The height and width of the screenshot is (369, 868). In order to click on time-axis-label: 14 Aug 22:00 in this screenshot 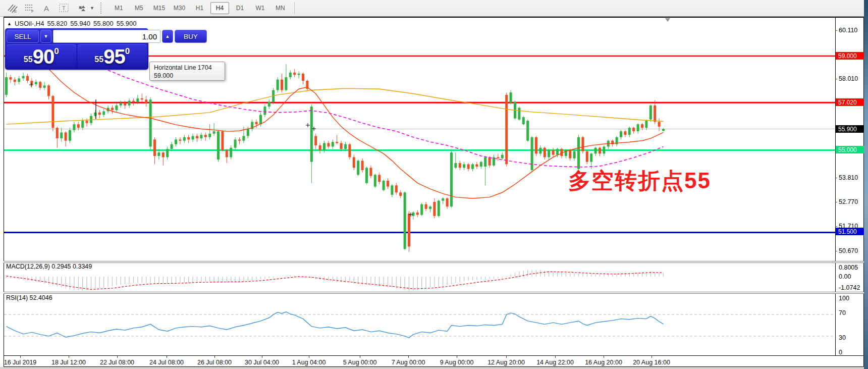, I will do `click(555, 362)`.